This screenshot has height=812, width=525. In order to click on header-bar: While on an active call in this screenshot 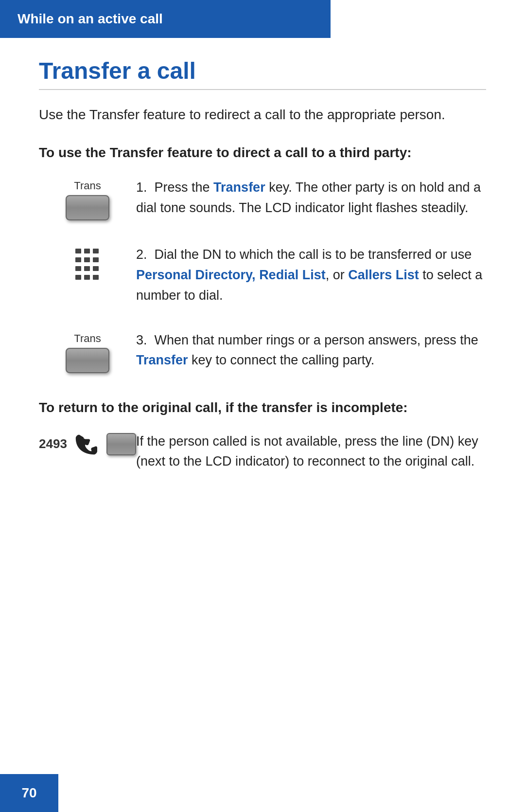, I will do `click(165, 19)`.